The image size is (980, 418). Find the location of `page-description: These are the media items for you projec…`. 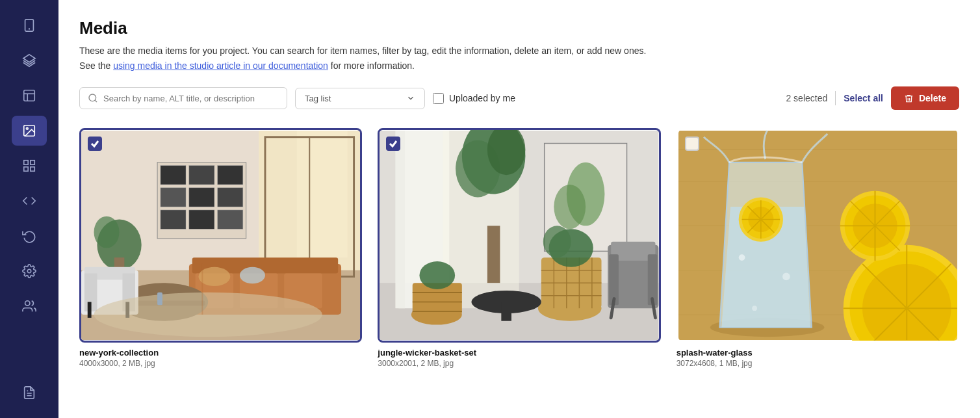

page-description: These are the media items for you projec… is located at coordinates (519, 51).